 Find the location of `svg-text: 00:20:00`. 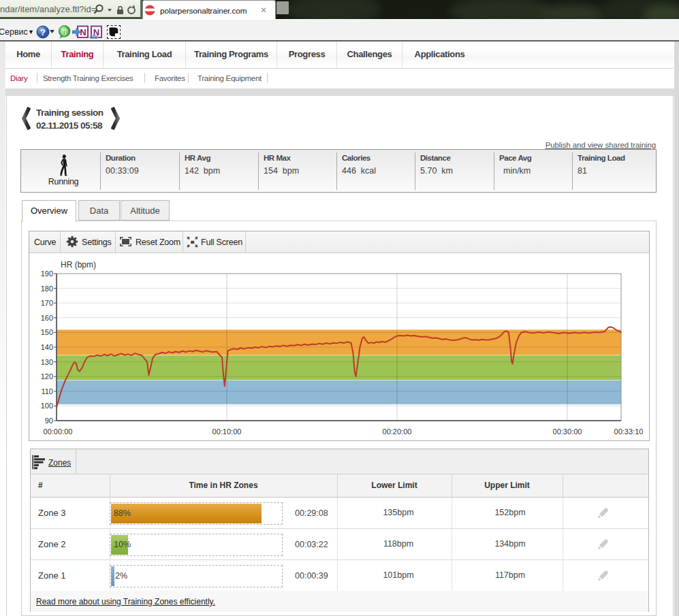

svg-text: 00:20:00 is located at coordinates (398, 432).